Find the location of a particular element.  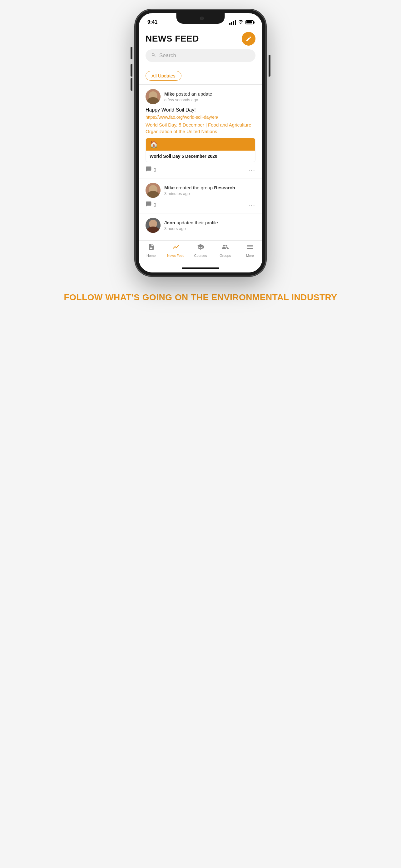

tagline-text: FOLLOW WHAT'S GOING ON THE ENVIRONMENTAL… is located at coordinates (201, 297).